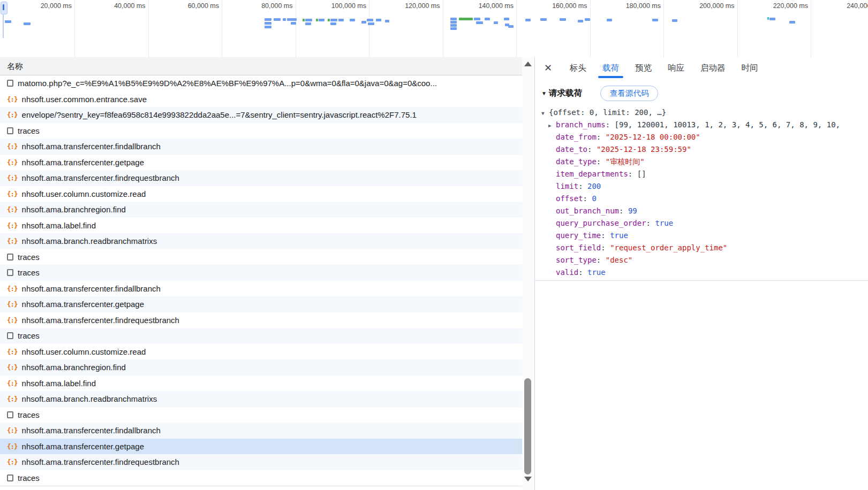 This screenshot has width=868, height=490. I want to click on requests-scrollbar, so click(528, 274).